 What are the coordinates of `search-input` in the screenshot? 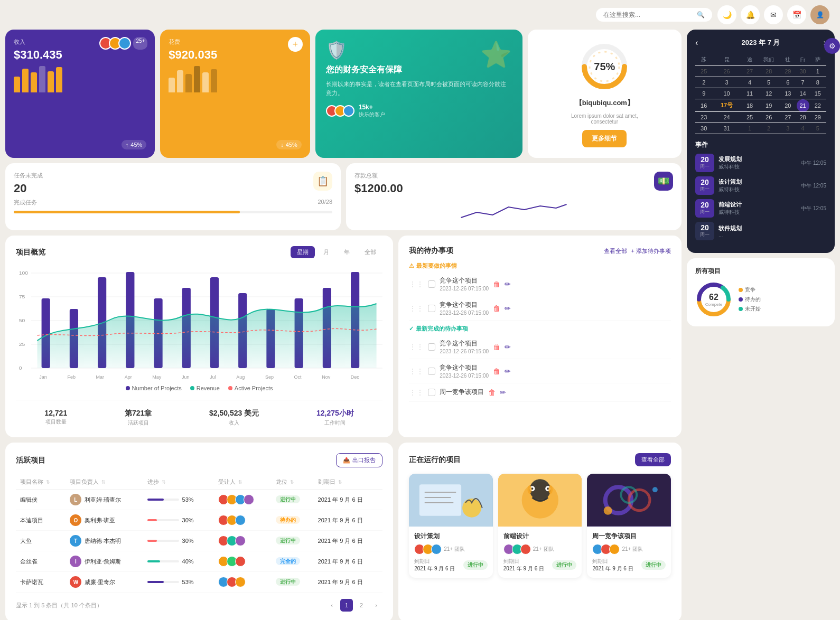 It's located at (648, 15).